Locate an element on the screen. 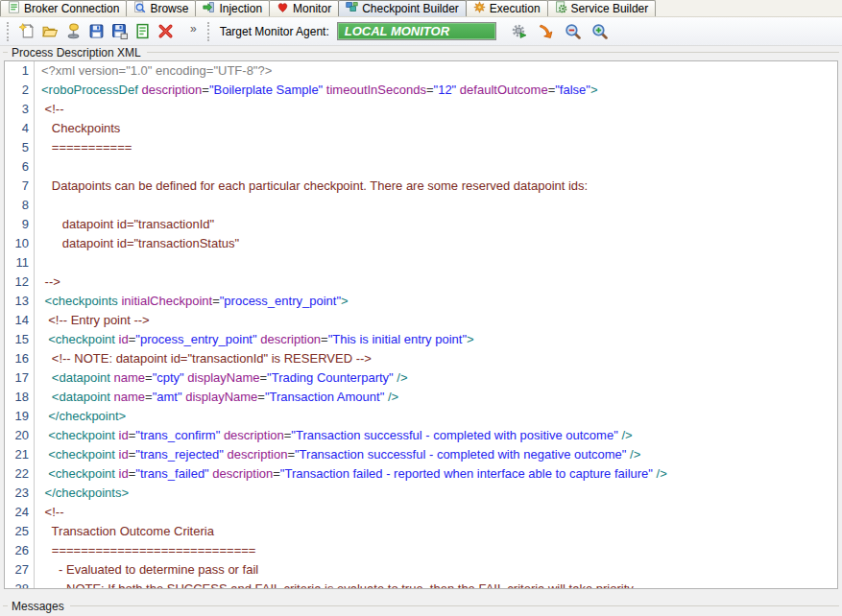 The height and width of the screenshot is (616, 842). gear-page-icon is located at coordinates (561, 9).